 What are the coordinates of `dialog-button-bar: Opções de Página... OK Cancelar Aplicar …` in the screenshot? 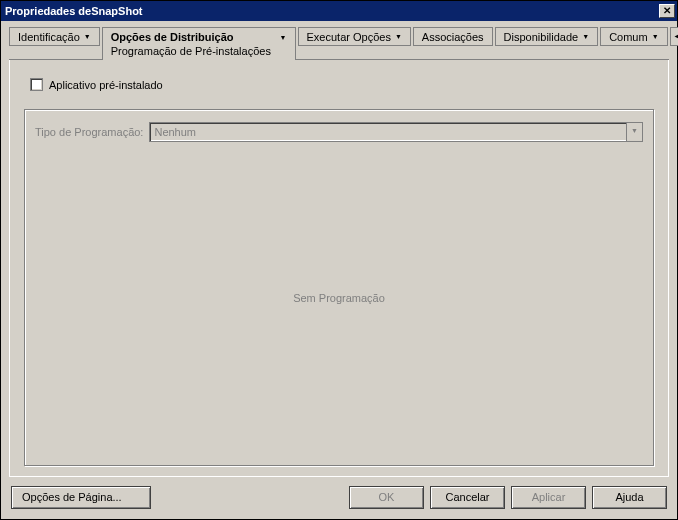 It's located at (339, 498).